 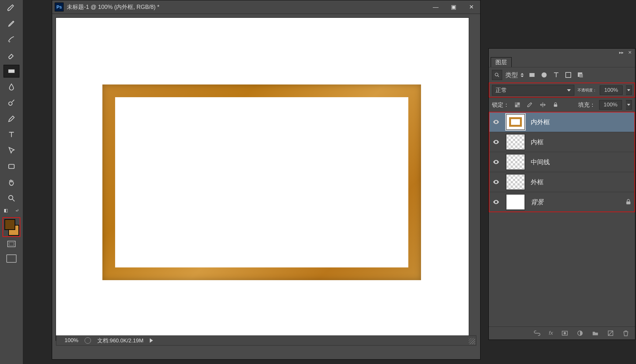 I want to click on filter-type-icon, so click(x=556, y=75).